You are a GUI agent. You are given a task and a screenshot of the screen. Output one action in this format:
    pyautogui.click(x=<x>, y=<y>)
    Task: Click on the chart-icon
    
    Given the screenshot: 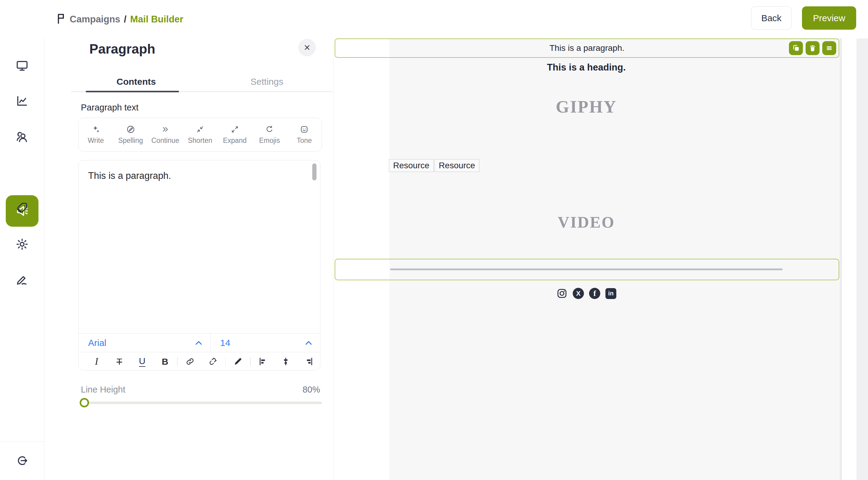 What is the action you would take?
    pyautogui.click(x=22, y=101)
    